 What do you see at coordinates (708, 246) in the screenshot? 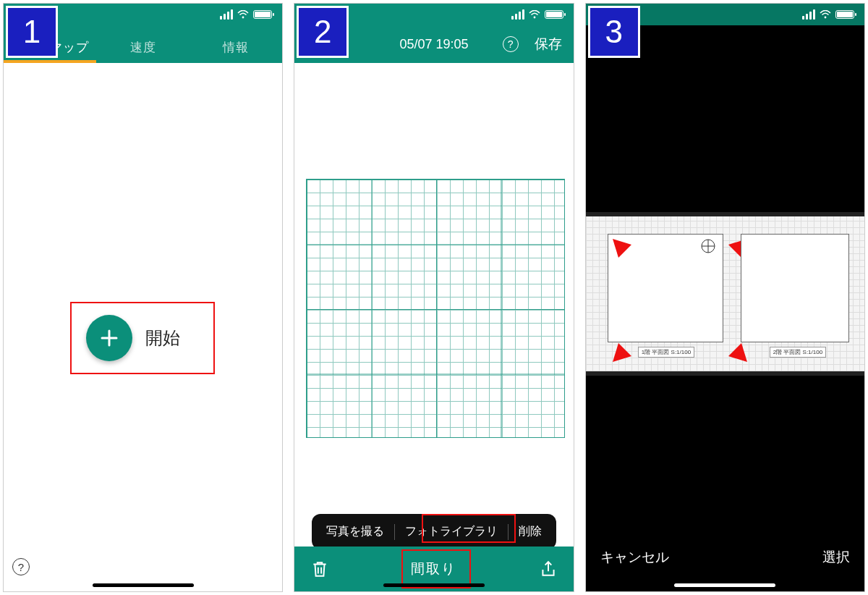
I see `compass-icon` at bounding box center [708, 246].